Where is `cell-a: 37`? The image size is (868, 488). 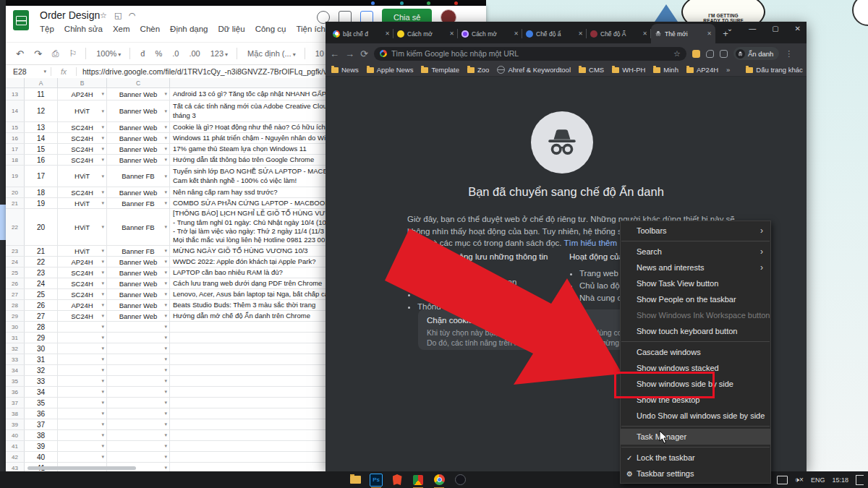
cell-a: 37 is located at coordinates (41, 424).